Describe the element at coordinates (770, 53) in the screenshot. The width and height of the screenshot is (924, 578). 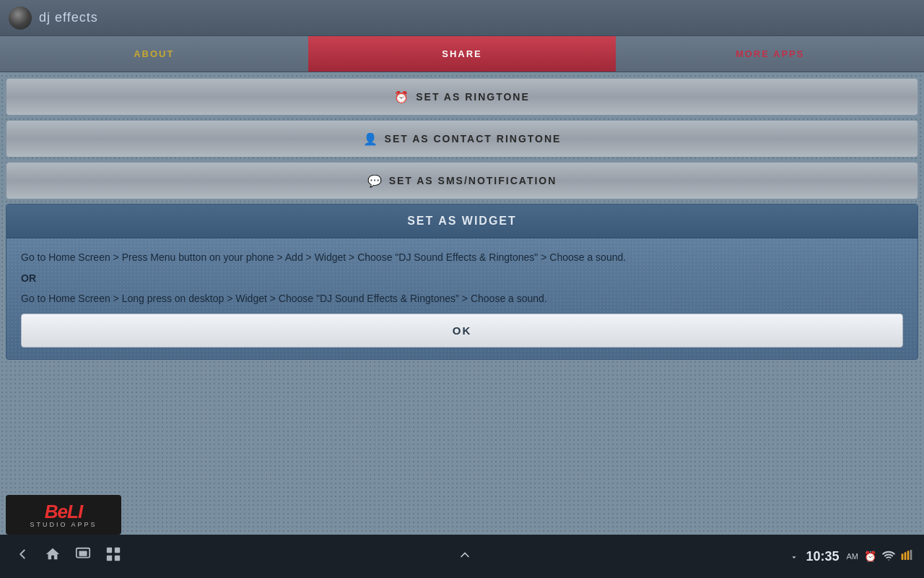
I see `nav-more-apps: MORE APPS` at that location.